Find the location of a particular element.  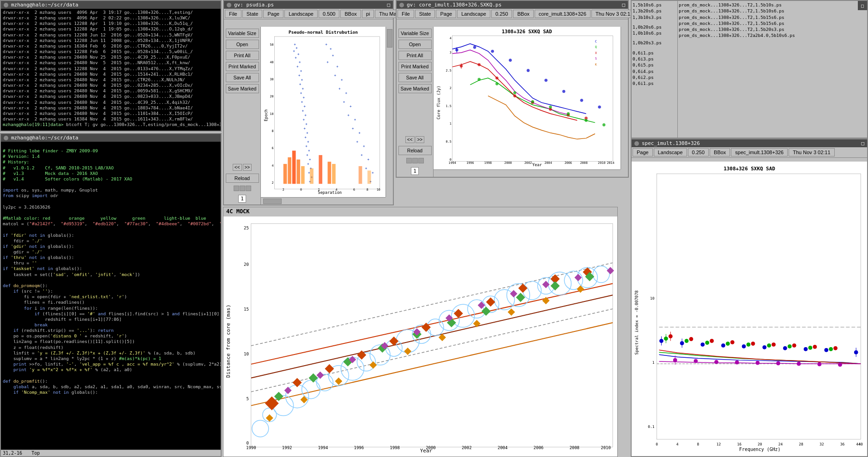

list-item: 0,6i5.ps is located at coordinates (655, 65).